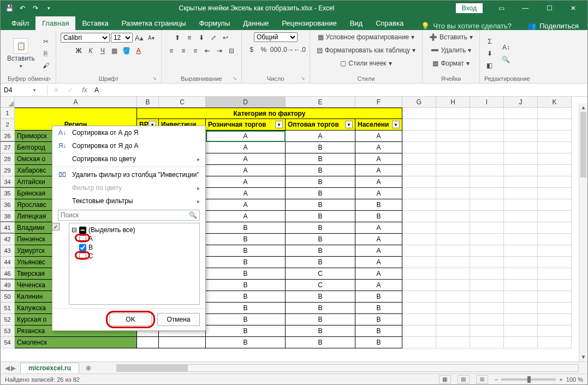 The image size is (588, 385). What do you see at coordinates (366, 50) in the screenshot?
I see `format-as-table-button: ▤Форматировать как таблицу ▾` at bounding box center [366, 50].